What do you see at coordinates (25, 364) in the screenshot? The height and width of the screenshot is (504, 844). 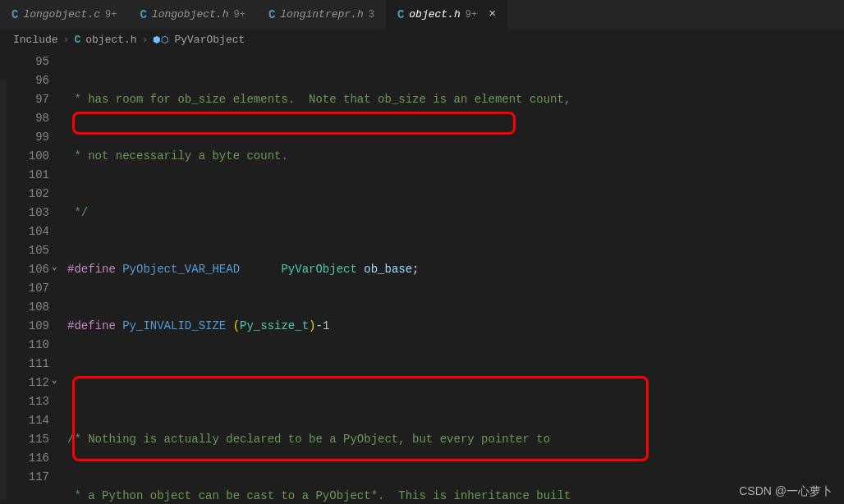 I see `line-number: 111` at bounding box center [25, 364].